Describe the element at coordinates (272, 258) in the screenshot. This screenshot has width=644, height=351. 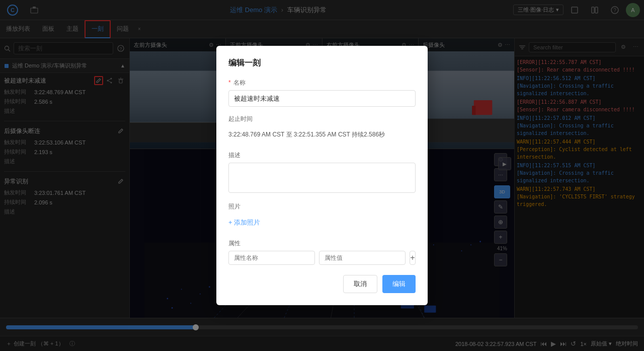
I see `attr-name-input` at that location.